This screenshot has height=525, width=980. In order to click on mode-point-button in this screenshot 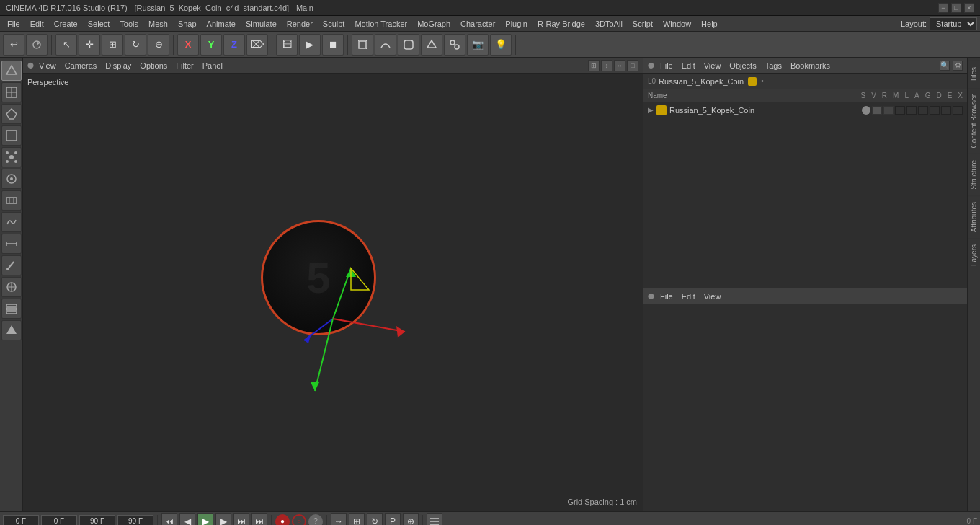, I will do `click(12, 157)`.